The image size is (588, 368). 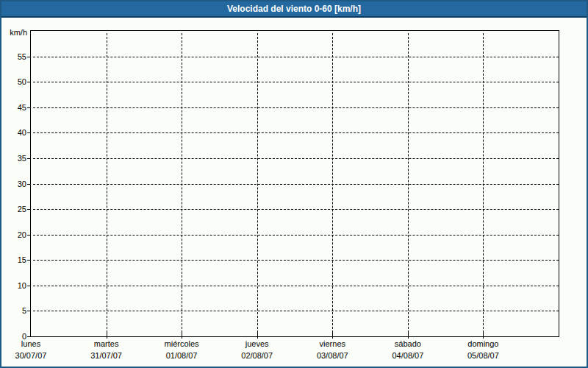 I want to click on y-tick-label-5: 5, so click(x=14, y=311).